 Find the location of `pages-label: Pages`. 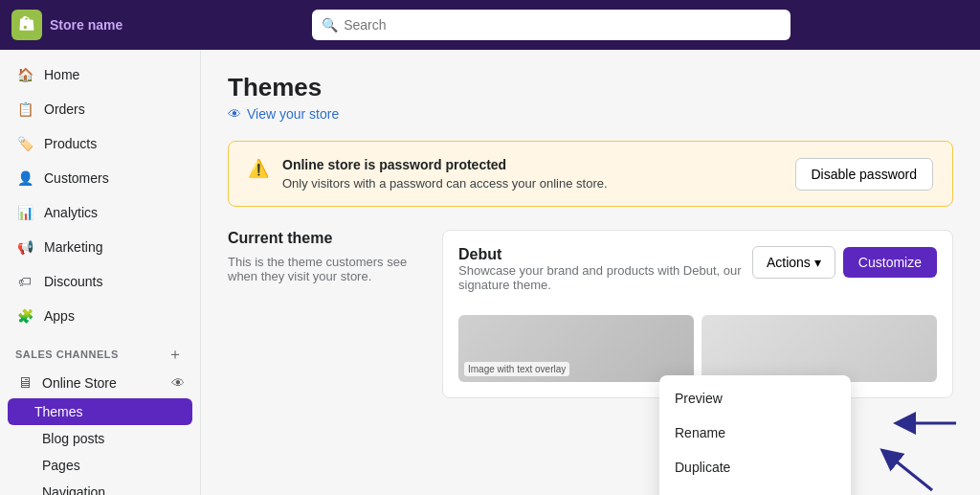

pages-label: Pages is located at coordinates (61, 465).